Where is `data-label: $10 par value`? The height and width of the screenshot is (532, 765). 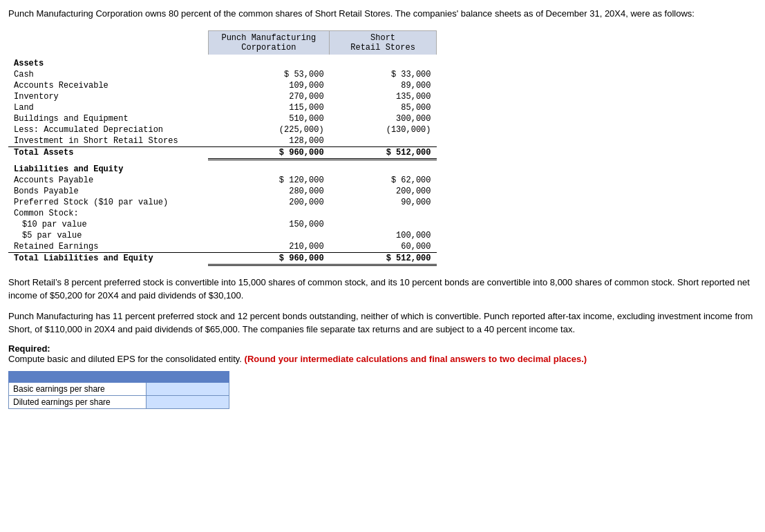
data-label: $10 par value is located at coordinates (108, 225).